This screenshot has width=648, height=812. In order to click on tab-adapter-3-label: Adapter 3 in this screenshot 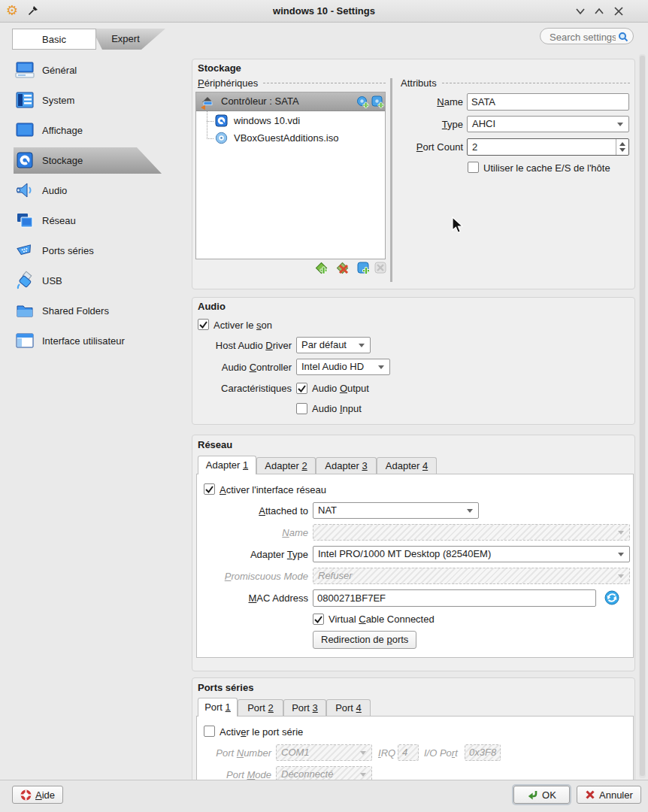, I will do `click(346, 466)`.